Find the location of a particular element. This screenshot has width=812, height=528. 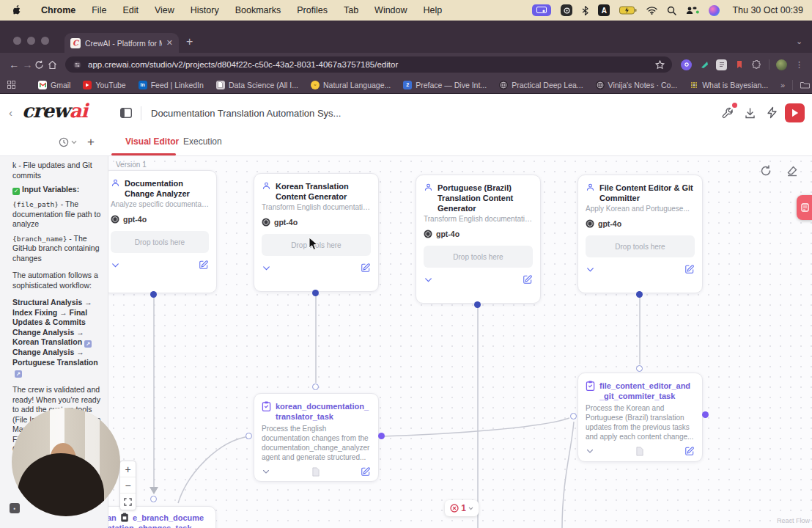

fast-user-switch-icon is located at coordinates (693, 10).